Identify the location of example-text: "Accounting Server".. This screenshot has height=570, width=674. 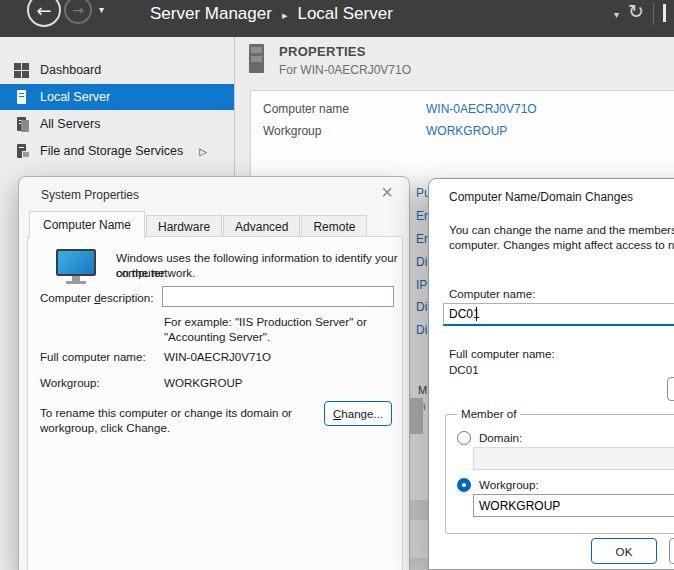
(217, 336).